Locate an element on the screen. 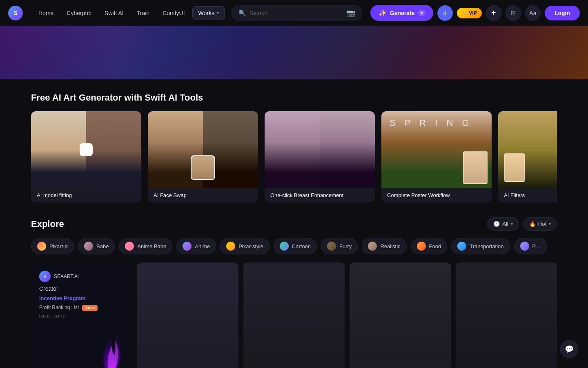 This screenshot has width=588, height=368. tool-card-label-2: AI Face Swap is located at coordinates (203, 195).